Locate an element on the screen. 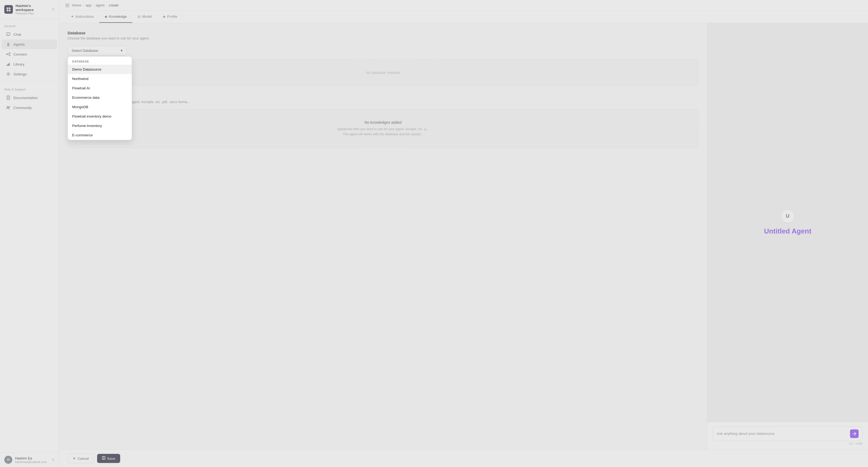 The image size is (868, 467). settings-icon is located at coordinates (8, 74).